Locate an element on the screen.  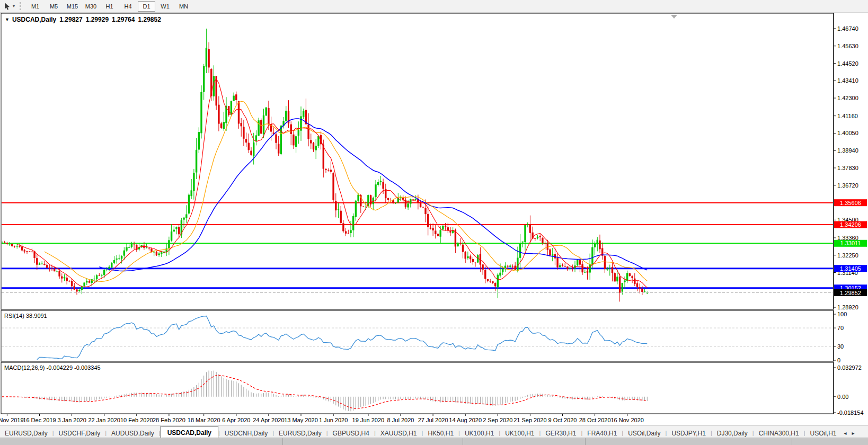
svg-text: 28 Oct 2020 is located at coordinates (595, 420).